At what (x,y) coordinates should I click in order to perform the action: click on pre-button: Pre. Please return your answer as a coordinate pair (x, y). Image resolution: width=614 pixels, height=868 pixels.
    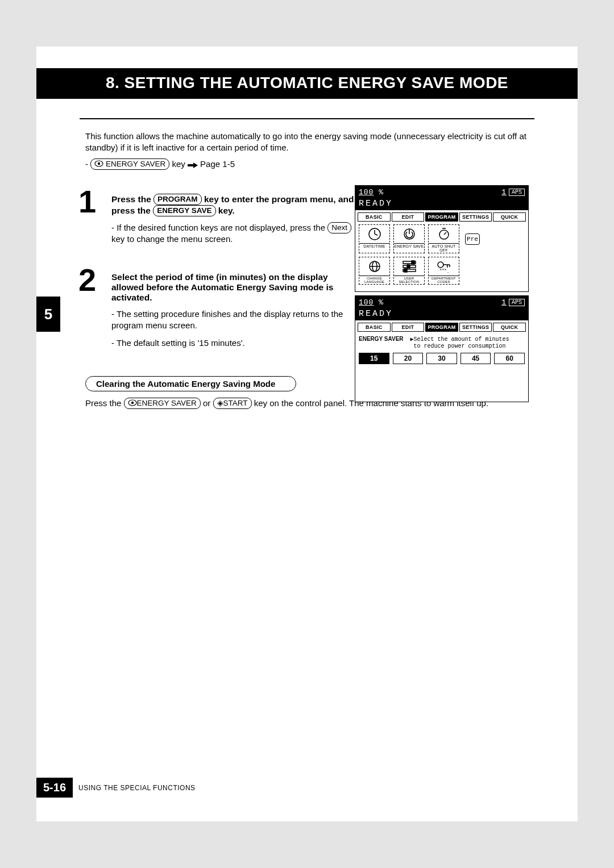
    Looking at the image, I should click on (472, 239).